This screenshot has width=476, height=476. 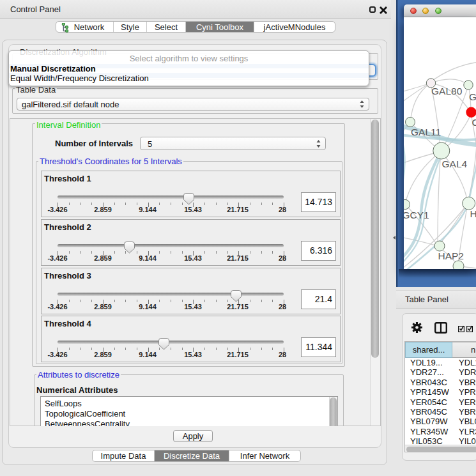 I want to click on svg-text: HAP2, so click(x=451, y=256).